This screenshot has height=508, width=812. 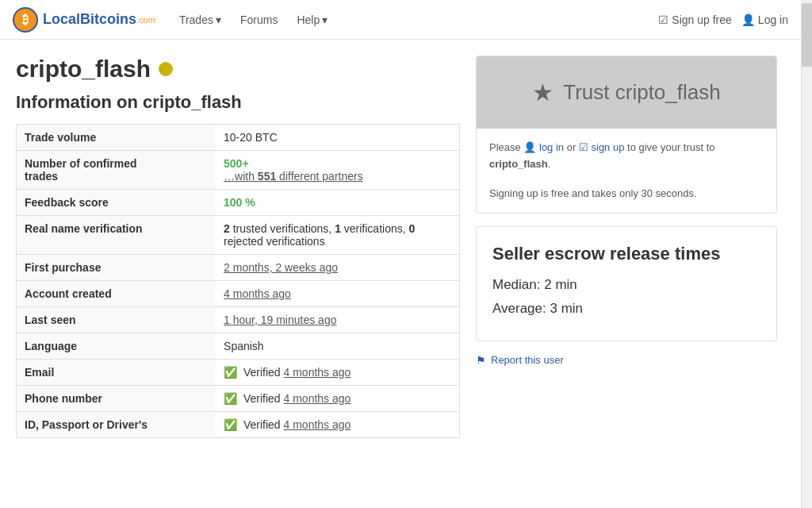 I want to click on table-row: Number of confirmedtrades 500+ …with 551…, so click(x=238, y=170).